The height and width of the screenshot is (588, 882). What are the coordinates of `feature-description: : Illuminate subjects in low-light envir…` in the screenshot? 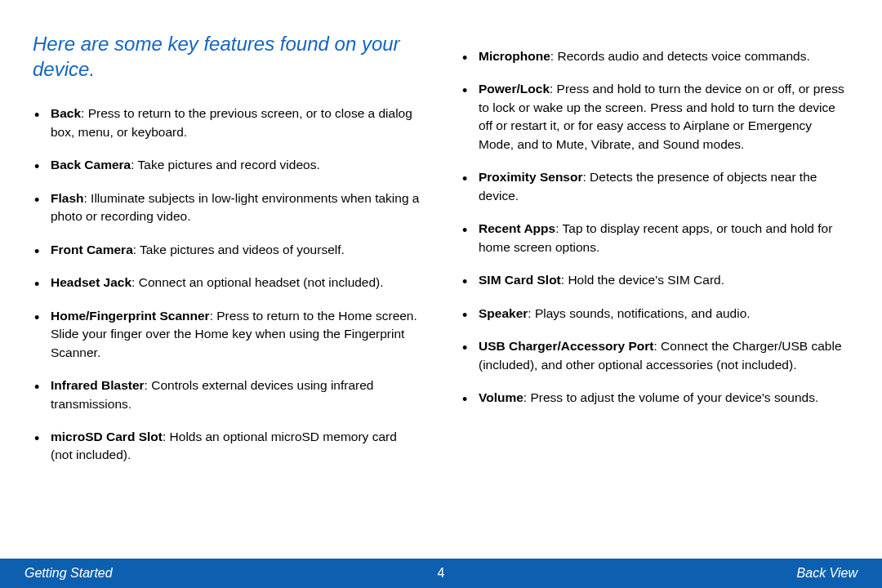 It's located at (235, 207).